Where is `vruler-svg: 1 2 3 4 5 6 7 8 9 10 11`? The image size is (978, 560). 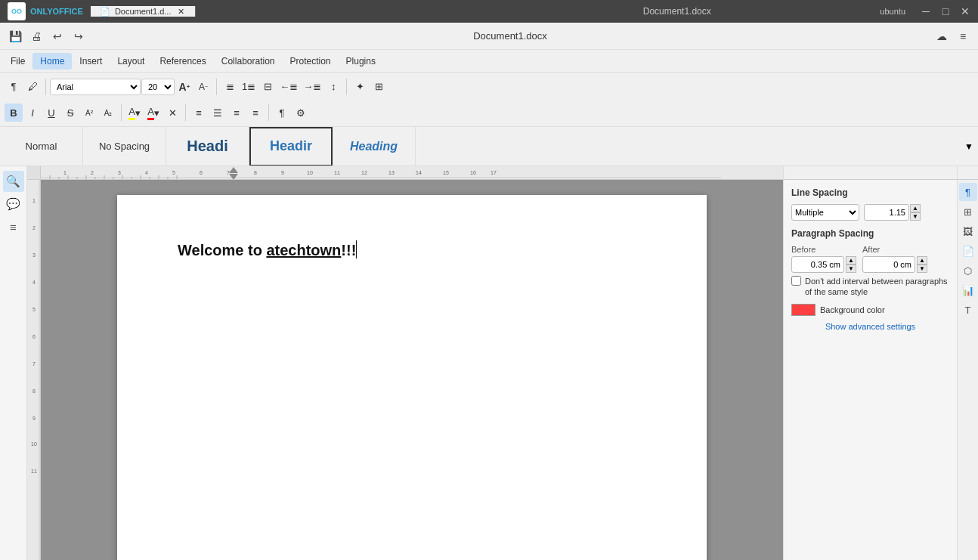
vruler-svg: 1 2 3 4 5 6 7 8 9 10 11 is located at coordinates (34, 370).